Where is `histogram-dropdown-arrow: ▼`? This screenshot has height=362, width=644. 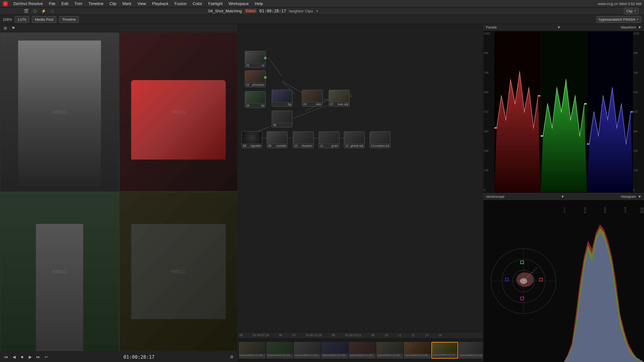
histogram-dropdown-arrow: ▼ is located at coordinates (640, 196).